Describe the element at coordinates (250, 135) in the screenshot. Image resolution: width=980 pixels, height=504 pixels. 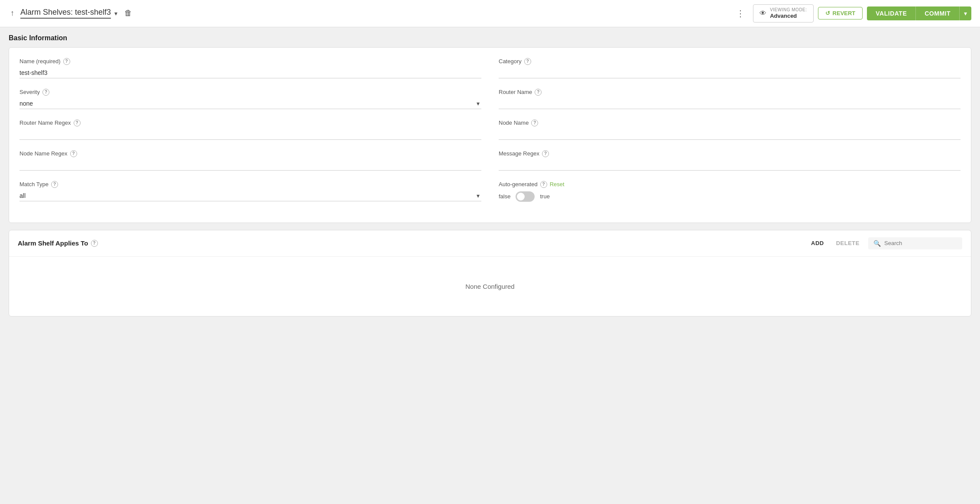
I see `left-column: Name (required) ? Severity ? none critic` at that location.